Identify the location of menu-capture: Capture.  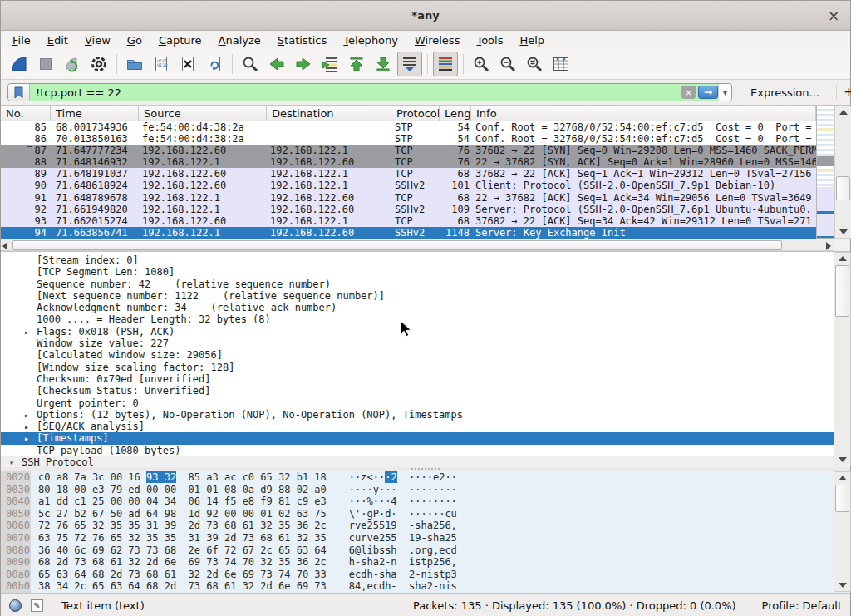
(180, 40).